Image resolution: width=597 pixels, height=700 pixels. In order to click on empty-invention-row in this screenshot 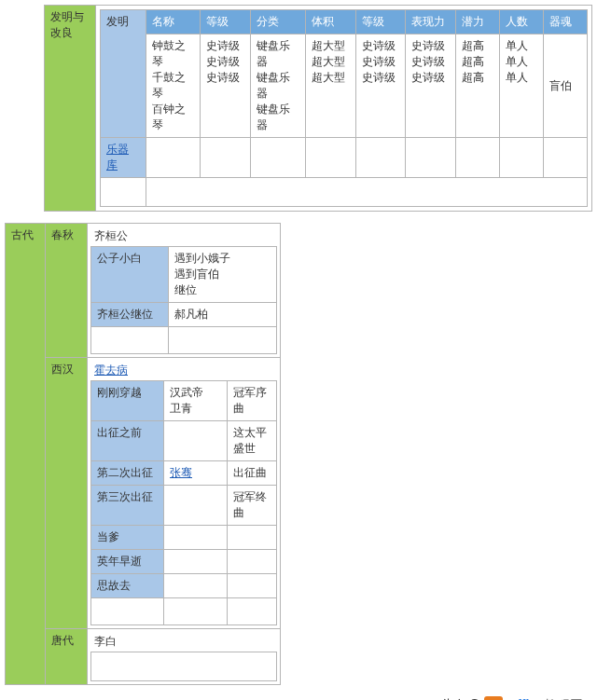, I will do `click(123, 192)`.